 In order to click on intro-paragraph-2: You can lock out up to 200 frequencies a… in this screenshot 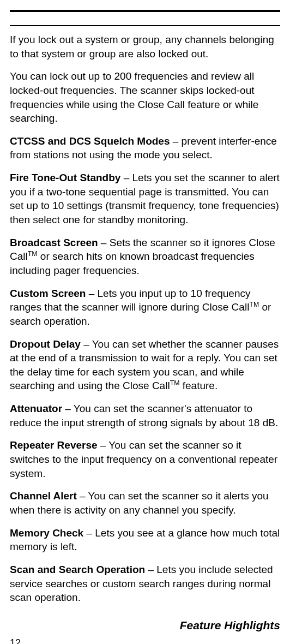, I will do `click(145, 97)`.